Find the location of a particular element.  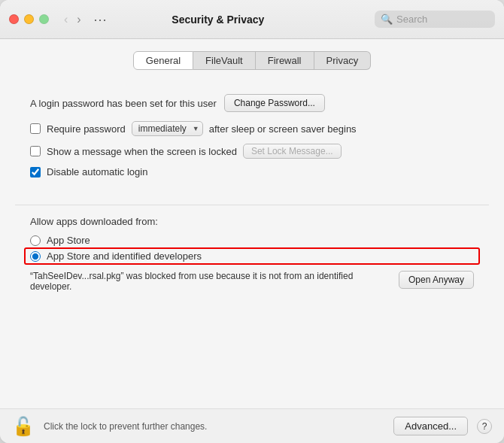

app-store-developers-radio is located at coordinates (35, 256).